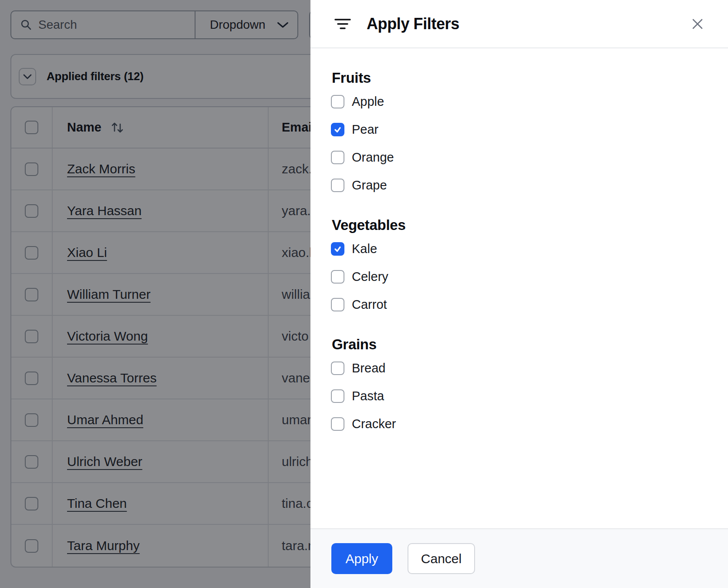  Describe the element at coordinates (698, 24) in the screenshot. I see `close-icon` at that location.